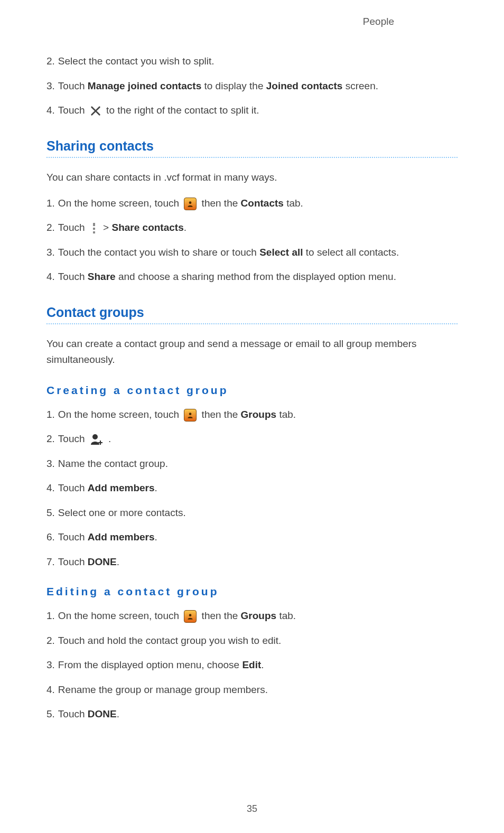  What do you see at coordinates (252, 439) in the screenshot?
I see `step-item: 2.Touch .` at bounding box center [252, 439].